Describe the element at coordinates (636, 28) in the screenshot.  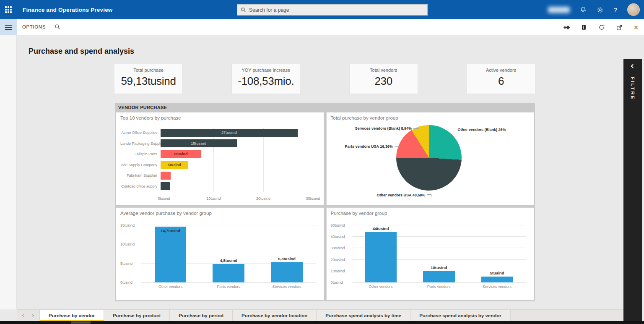
I see `close-icon: ×` at that location.